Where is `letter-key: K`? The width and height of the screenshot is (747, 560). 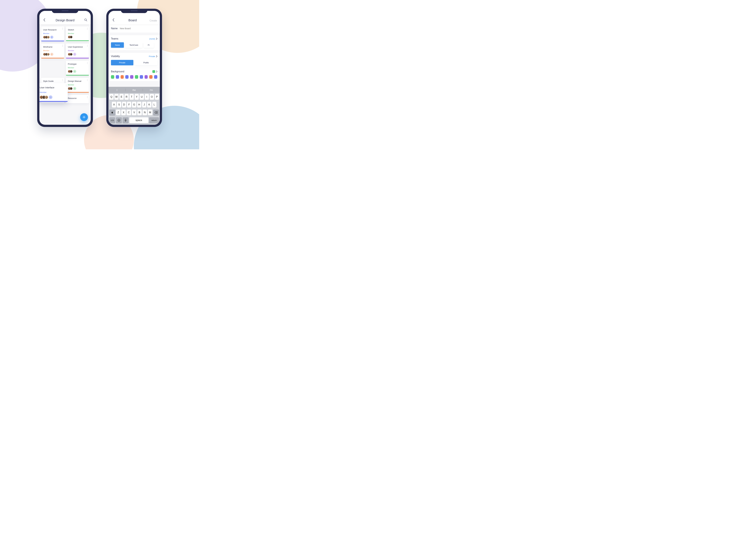 letter-key: K is located at coordinates (149, 105).